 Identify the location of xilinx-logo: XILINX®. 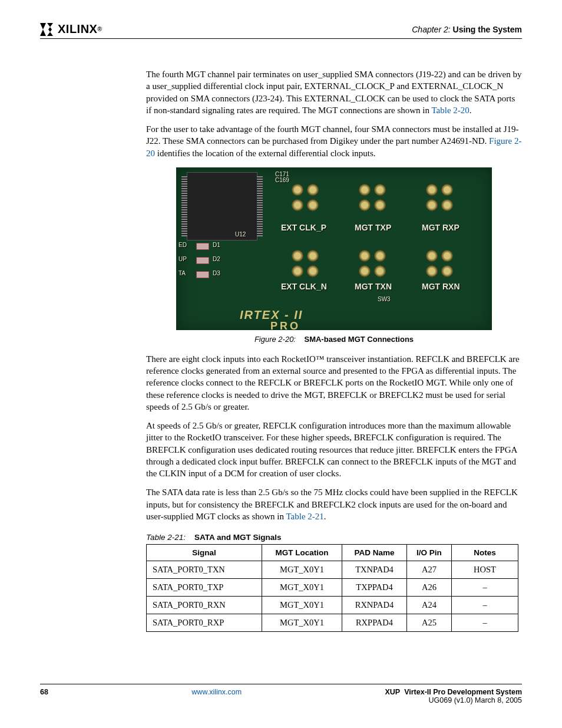
(71, 29).